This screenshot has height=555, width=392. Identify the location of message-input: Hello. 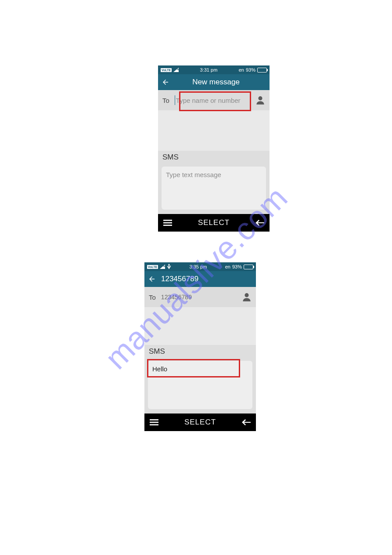
(200, 385).